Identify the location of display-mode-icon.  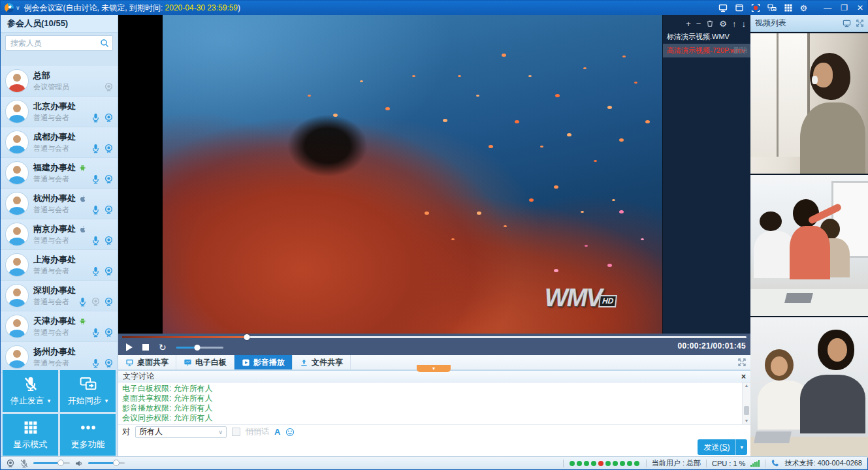
(788, 8).